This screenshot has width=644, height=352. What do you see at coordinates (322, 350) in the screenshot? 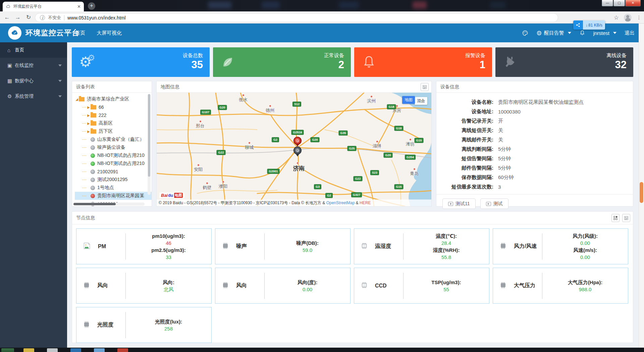
I see `windows-taskbar` at bounding box center [322, 350].